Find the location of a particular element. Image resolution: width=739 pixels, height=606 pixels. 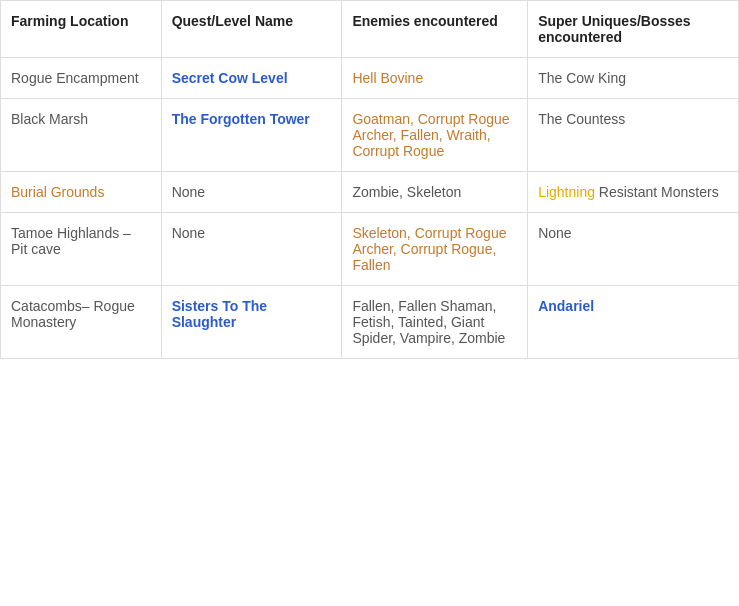

table-row: Burial GroundsNoneZombie, SkeletonLightn… is located at coordinates (370, 192).